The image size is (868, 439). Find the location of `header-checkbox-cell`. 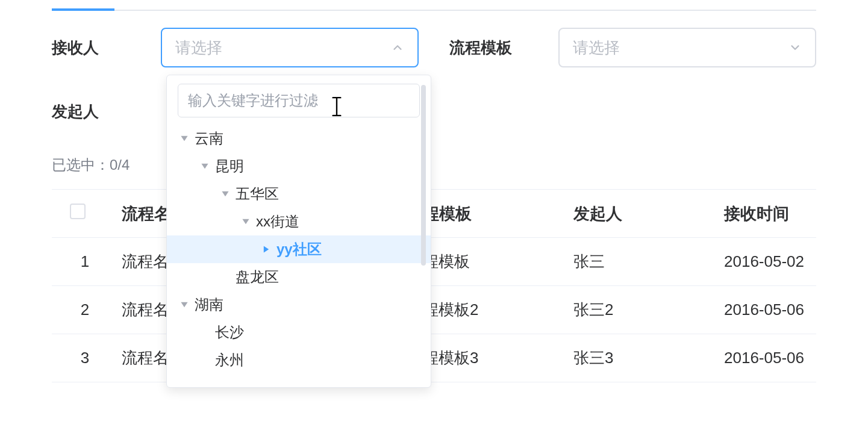

header-checkbox-cell is located at coordinates (85, 213).